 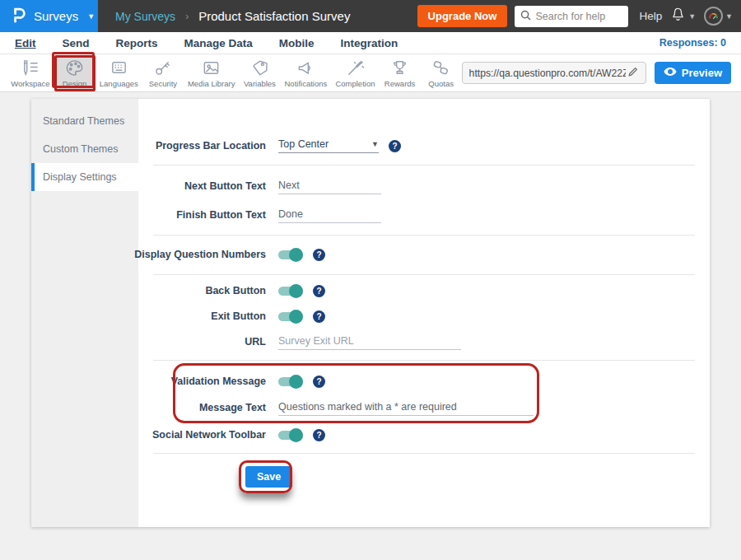 What do you see at coordinates (370, 43) in the screenshot?
I see `survey-nav: Edit Send Reports Manage Data Mobile Int…` at bounding box center [370, 43].